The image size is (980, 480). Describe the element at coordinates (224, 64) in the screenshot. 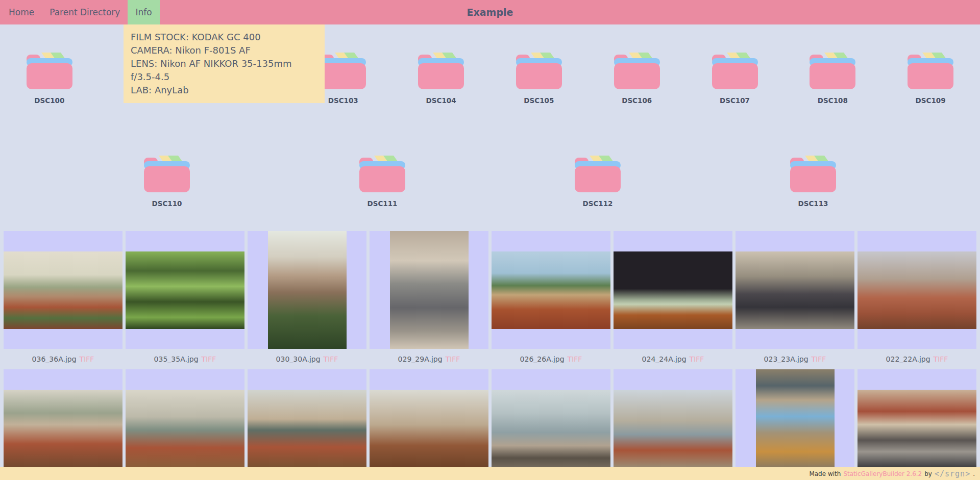

I see `info-tooltip: FILM STOCK: KODAK GC 400 CAMERA: Nikon F…` at that location.